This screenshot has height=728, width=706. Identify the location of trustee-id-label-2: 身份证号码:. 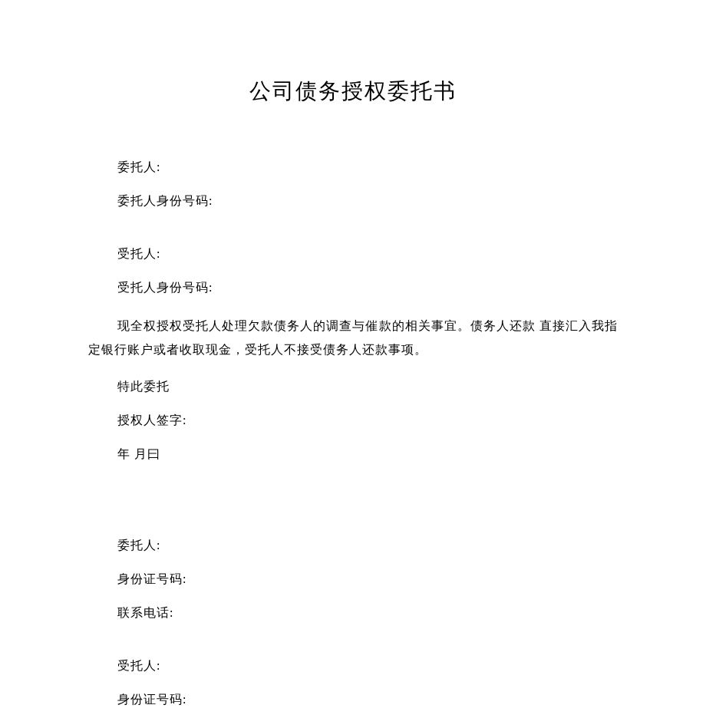
(353, 700).